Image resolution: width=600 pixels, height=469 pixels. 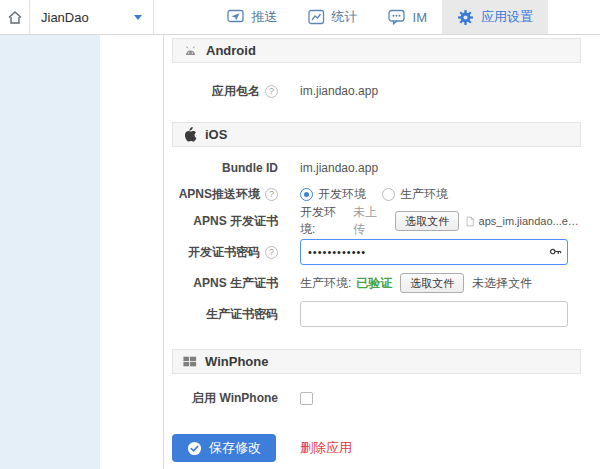 I want to click on section-title: Android, so click(x=231, y=50).